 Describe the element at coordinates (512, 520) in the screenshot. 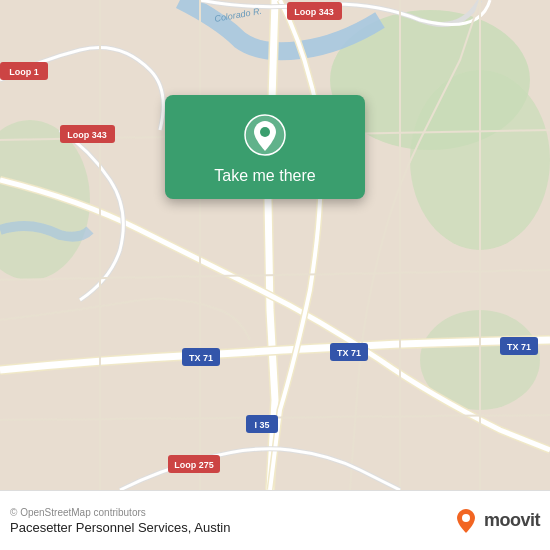

I see `moovit-brand-text: moovit` at that location.